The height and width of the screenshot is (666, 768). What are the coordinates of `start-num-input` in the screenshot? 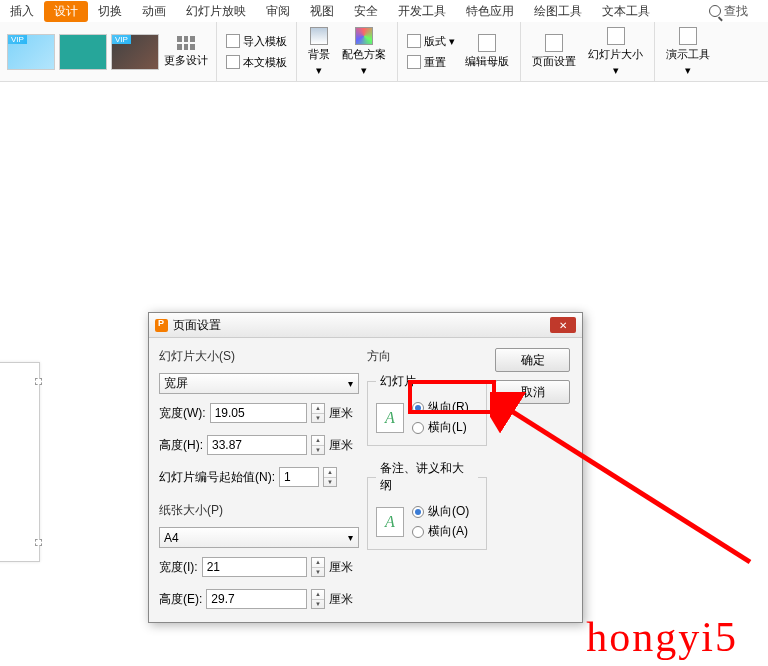 It's located at (299, 477).